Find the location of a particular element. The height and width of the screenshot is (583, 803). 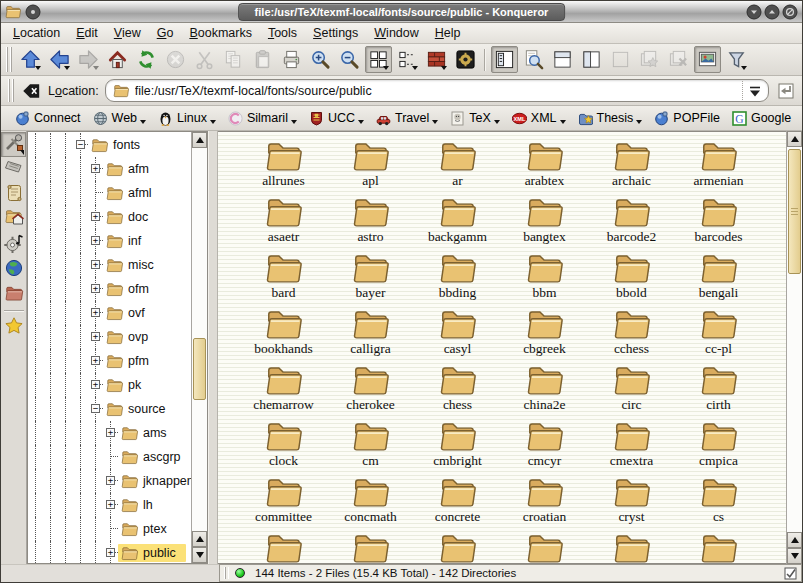

sidebar-bookmark-flag-button is located at coordinates (14, 170).